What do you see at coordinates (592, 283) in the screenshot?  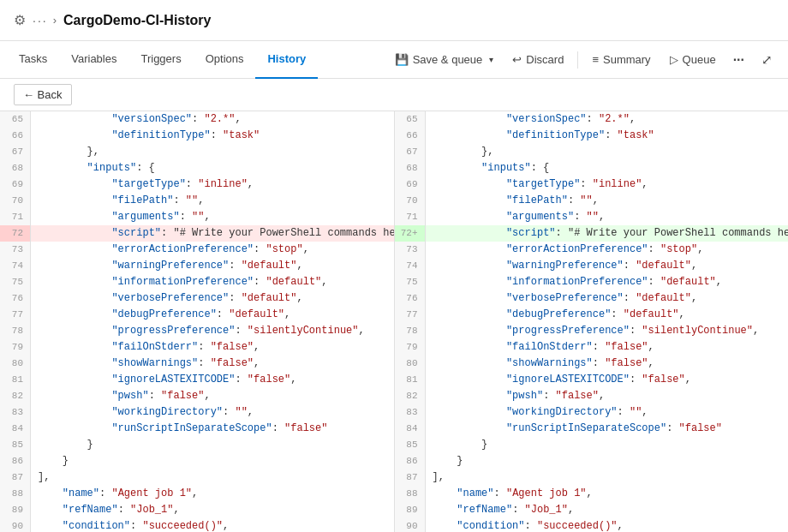 I see `code-line: 75 "informationPreference": "default",` at bounding box center [592, 283].